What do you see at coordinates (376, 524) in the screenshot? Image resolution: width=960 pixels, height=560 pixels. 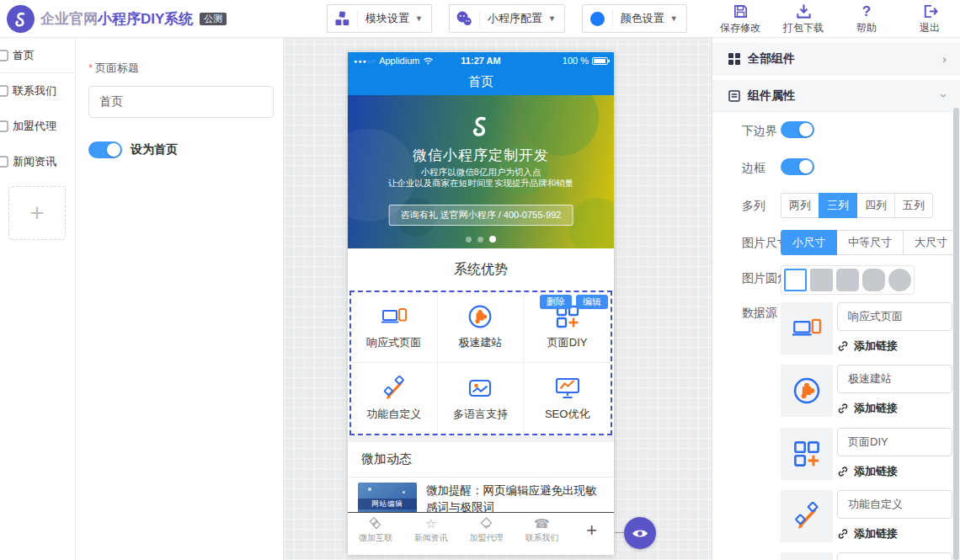 I see `diamonds-icon` at bounding box center [376, 524].